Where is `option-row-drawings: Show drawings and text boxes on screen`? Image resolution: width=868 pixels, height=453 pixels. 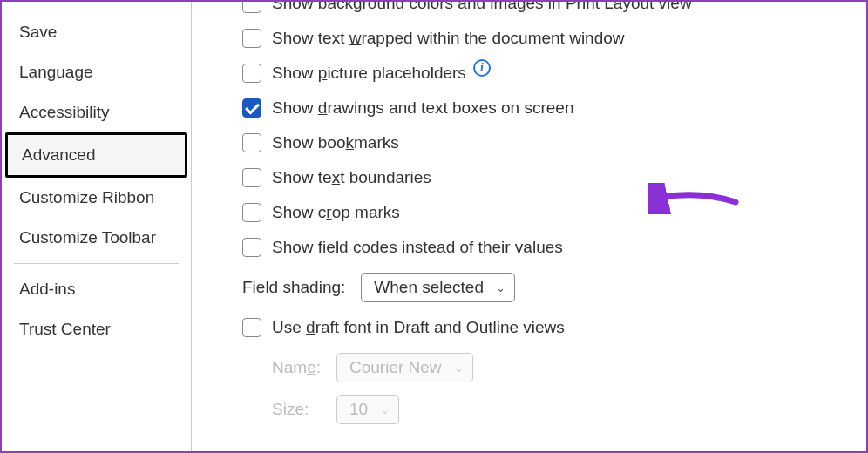
option-row-drawings: Show drawings and text boxes on screen is located at coordinates (546, 108).